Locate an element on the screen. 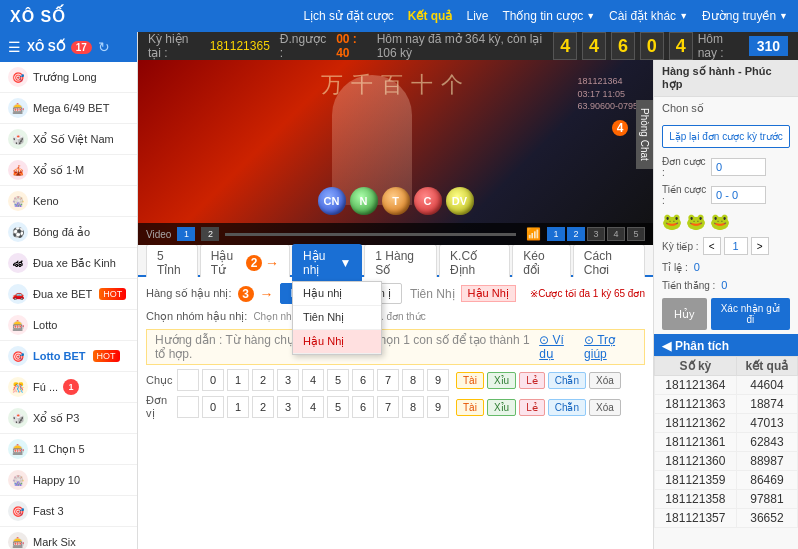 Image resolution: width=798 pixels, height=549 pixels. analysis-ky: 181121361 is located at coordinates (696, 442).